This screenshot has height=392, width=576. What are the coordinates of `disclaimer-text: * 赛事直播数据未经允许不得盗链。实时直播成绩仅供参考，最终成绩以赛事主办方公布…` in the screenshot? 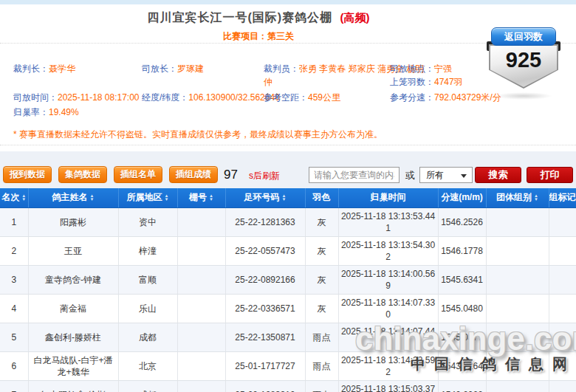 It's located at (198, 134).